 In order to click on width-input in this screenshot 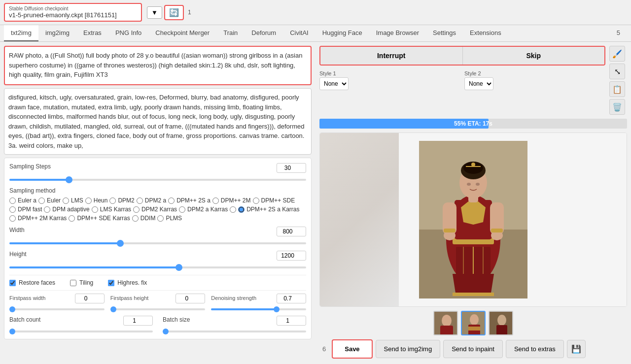, I will do `click(291, 232)`.